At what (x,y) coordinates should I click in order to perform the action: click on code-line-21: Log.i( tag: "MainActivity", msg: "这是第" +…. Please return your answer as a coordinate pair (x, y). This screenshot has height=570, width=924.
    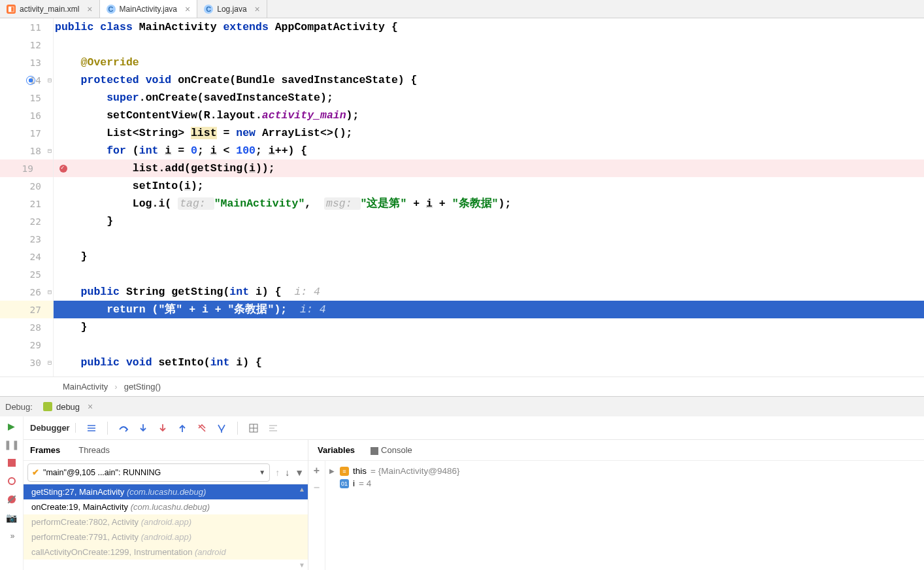
    Looking at the image, I should click on (489, 204).